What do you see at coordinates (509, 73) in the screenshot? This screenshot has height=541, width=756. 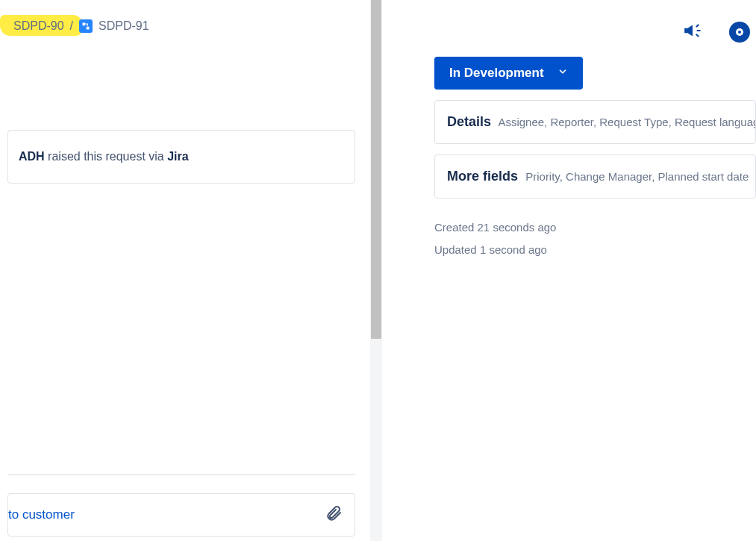 I see `status-dropdown-button: In Development` at bounding box center [509, 73].